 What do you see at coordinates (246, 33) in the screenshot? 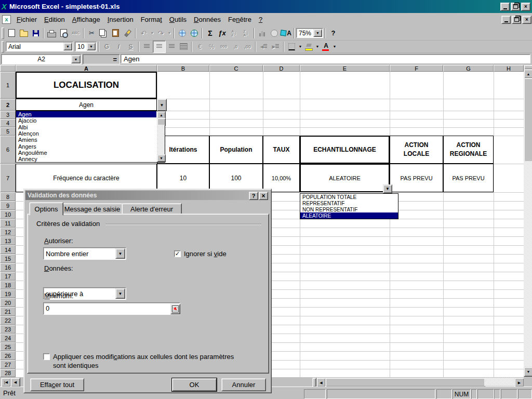
I see `sort-descending-button: ZA ↓` at bounding box center [246, 33].